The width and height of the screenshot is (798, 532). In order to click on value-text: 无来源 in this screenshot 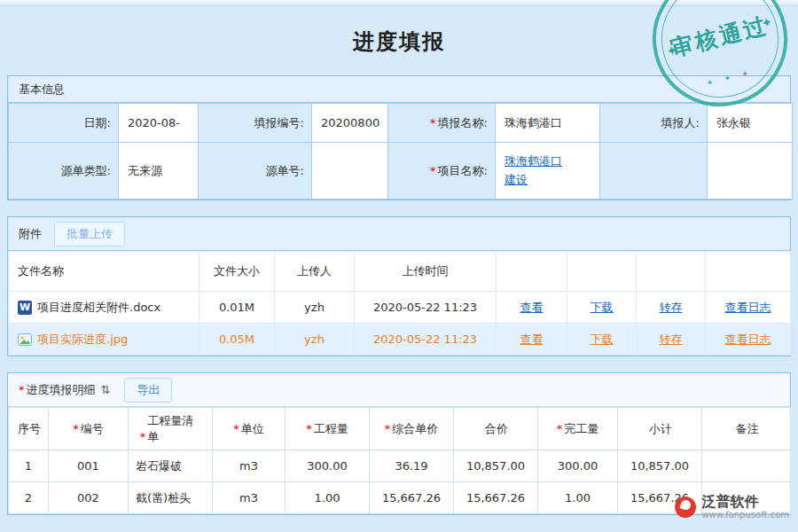, I will do `click(145, 170)`.